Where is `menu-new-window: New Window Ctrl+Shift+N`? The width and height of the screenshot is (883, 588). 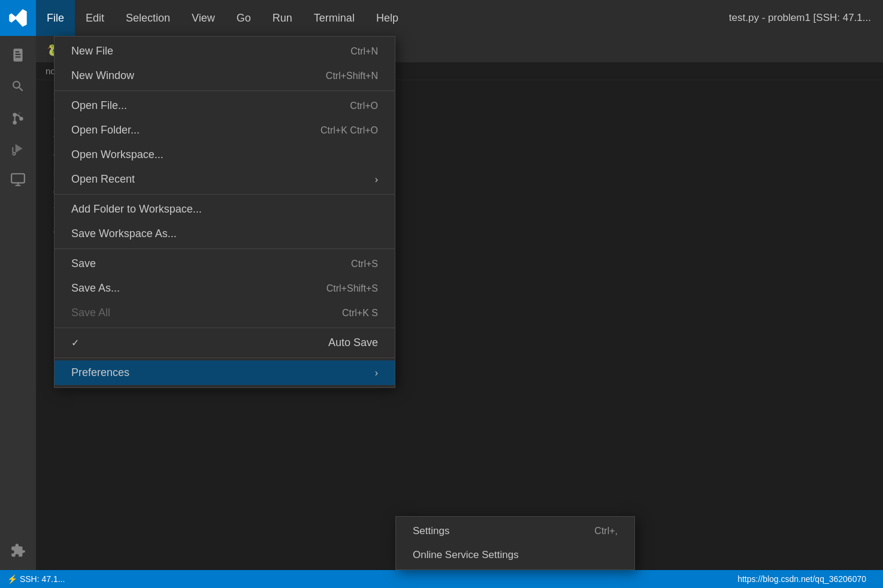
menu-new-window: New Window Ctrl+Shift+N is located at coordinates (225, 75).